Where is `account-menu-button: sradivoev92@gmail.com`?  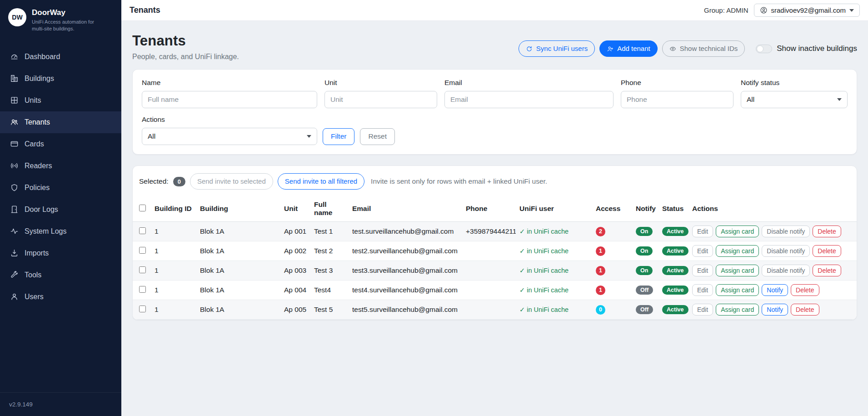 account-menu-button: sradivoev92@gmail.com is located at coordinates (807, 10).